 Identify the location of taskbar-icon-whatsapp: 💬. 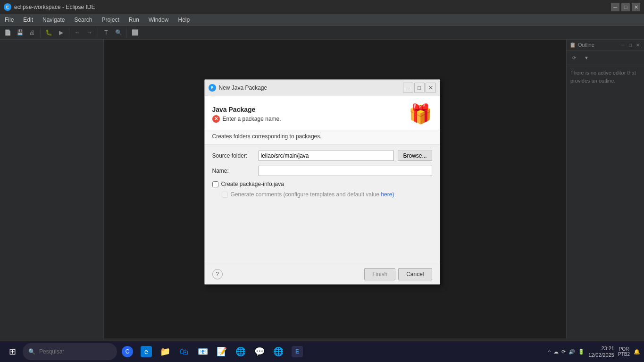
(259, 352).